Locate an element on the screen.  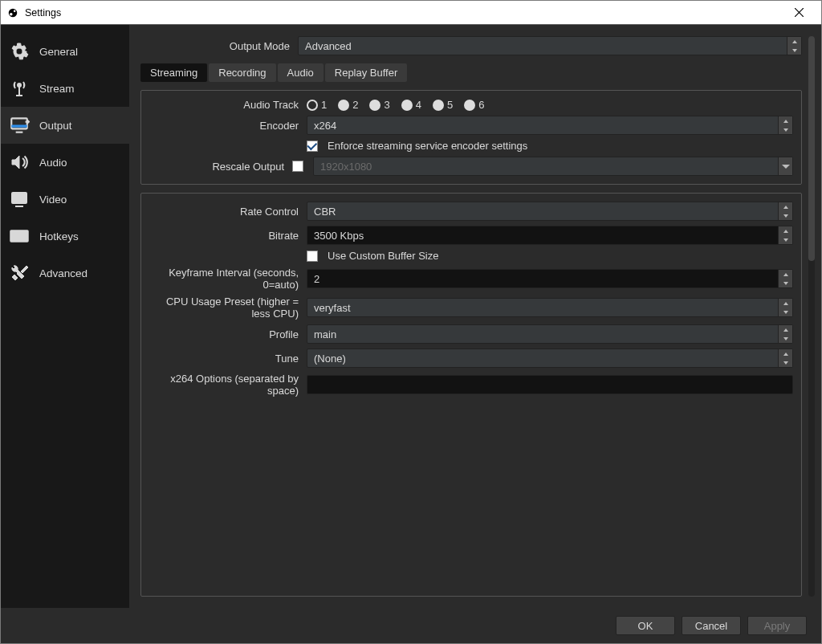
sidebar: General Stream Output is located at coordinates (65, 316).